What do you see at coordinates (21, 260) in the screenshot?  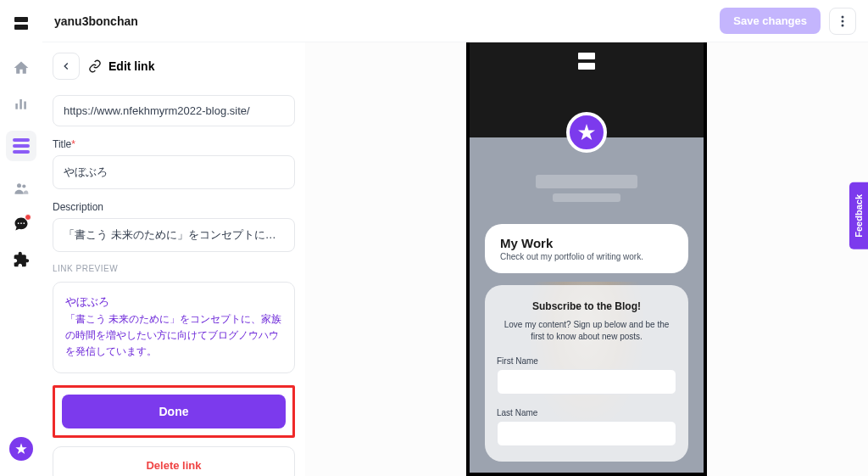 I see `puzzle-icon` at bounding box center [21, 260].